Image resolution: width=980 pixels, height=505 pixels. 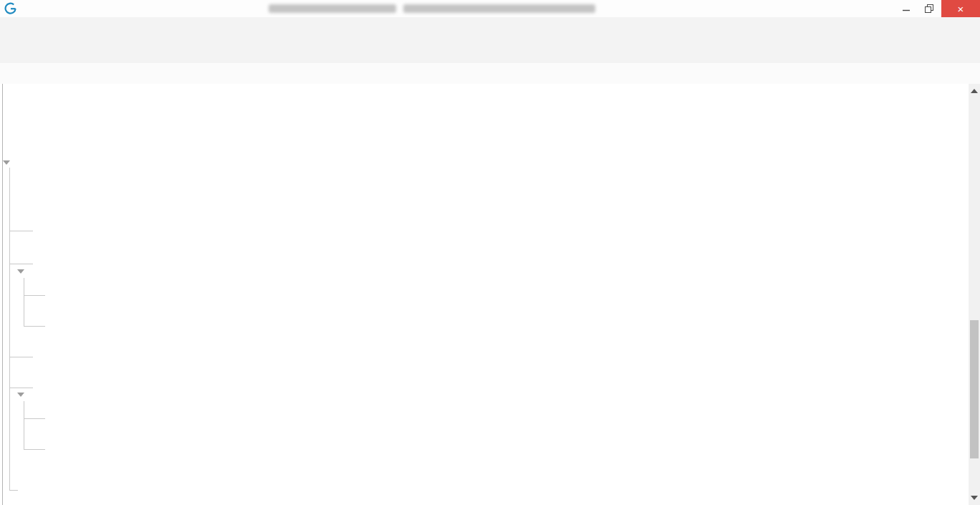 What do you see at coordinates (10, 9) in the screenshot?
I see `gdevelop-logo-icon` at bounding box center [10, 9].